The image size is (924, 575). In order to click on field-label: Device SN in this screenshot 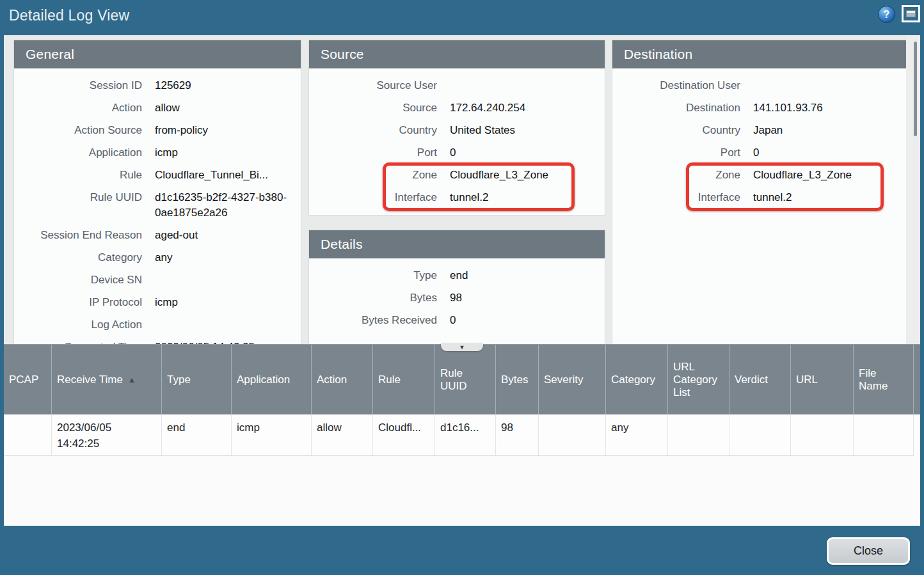, I will do `click(78, 280)`.